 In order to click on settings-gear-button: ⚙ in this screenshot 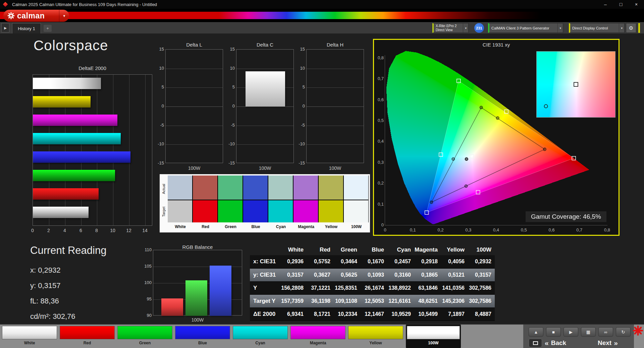, I will do `click(631, 28)`.